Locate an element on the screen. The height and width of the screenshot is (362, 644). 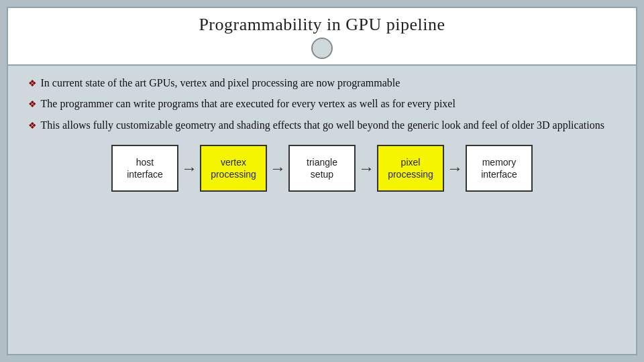
pipeline-stage-triangle-setup: trianglesetup is located at coordinates (322, 168).